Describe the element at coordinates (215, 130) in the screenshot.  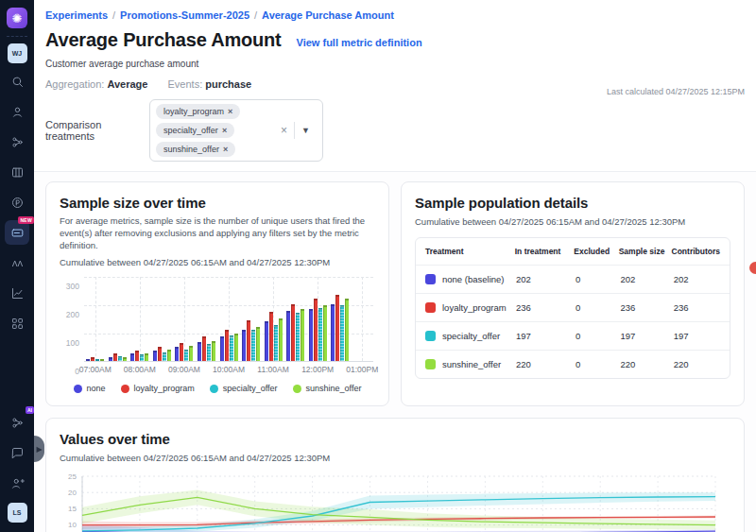
I see `treatment-chips: loyalty_program×specialty_offer×sunshine…` at that location.